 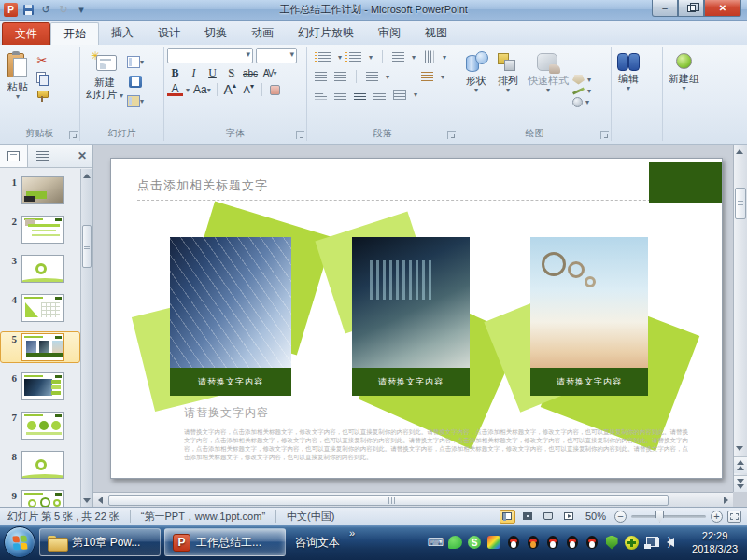 What do you see at coordinates (122, 34) in the screenshot?
I see `tab-insert: 插入` at bounding box center [122, 34].